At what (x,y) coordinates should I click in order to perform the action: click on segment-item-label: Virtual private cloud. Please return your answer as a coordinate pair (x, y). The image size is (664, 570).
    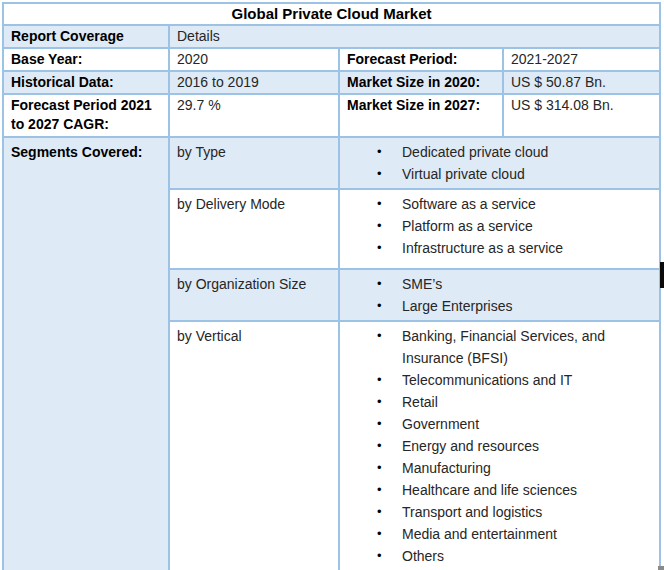
    Looking at the image, I should click on (528, 174).